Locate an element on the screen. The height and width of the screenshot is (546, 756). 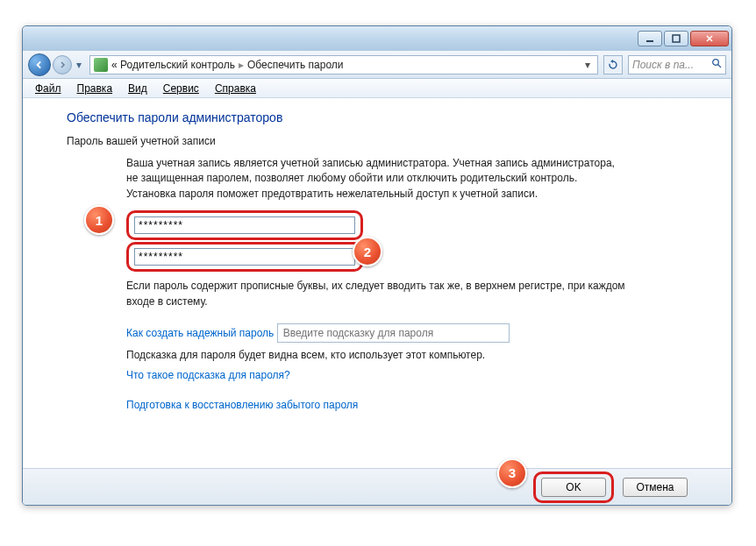
annotation-badge-2: 2 is located at coordinates (367, 252).